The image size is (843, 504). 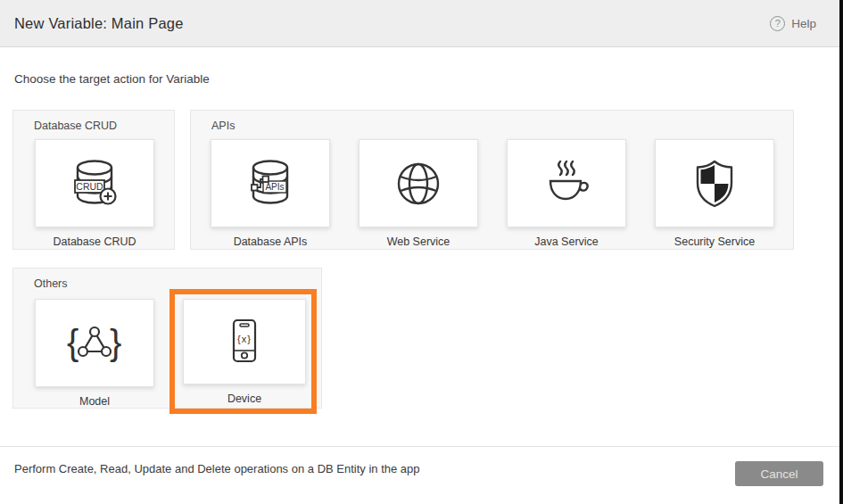 I want to click on window-right-border, so click(x=841, y=252).